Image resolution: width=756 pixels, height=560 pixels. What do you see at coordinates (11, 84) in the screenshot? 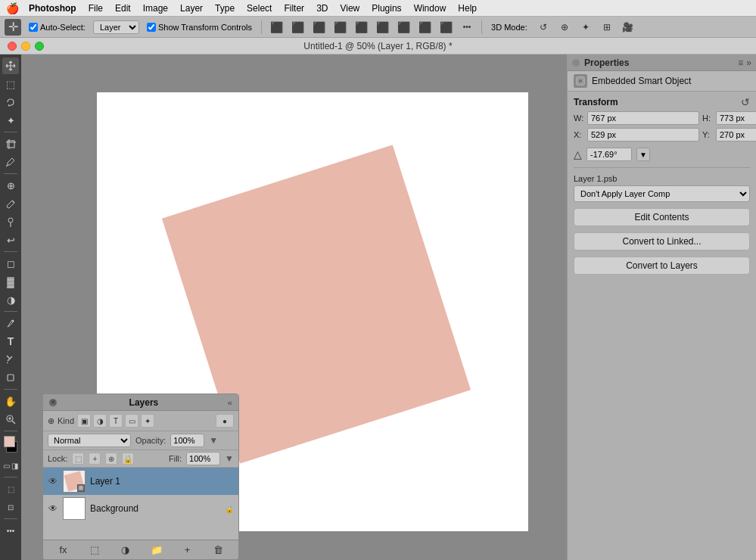
I see `select-rect-tool-button: ⬚` at bounding box center [11, 84].